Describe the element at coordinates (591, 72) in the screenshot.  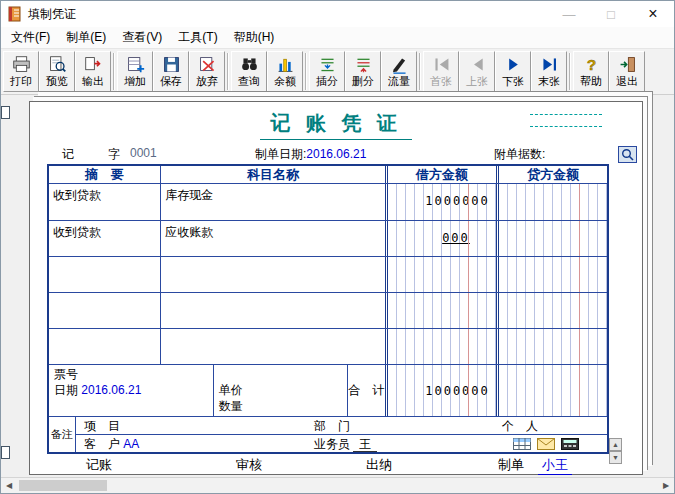
I see `help-button: ? 帮助` at that location.